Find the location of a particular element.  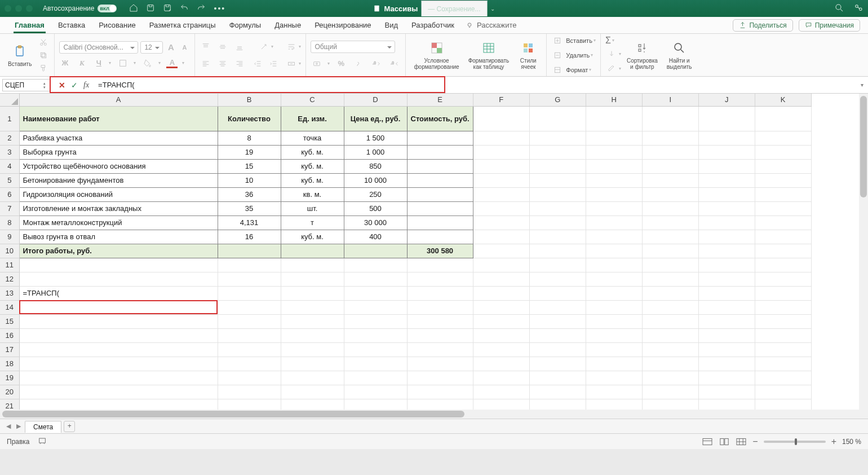

conditional-formatting-button: Условное форматирование is located at coordinates (436, 55).